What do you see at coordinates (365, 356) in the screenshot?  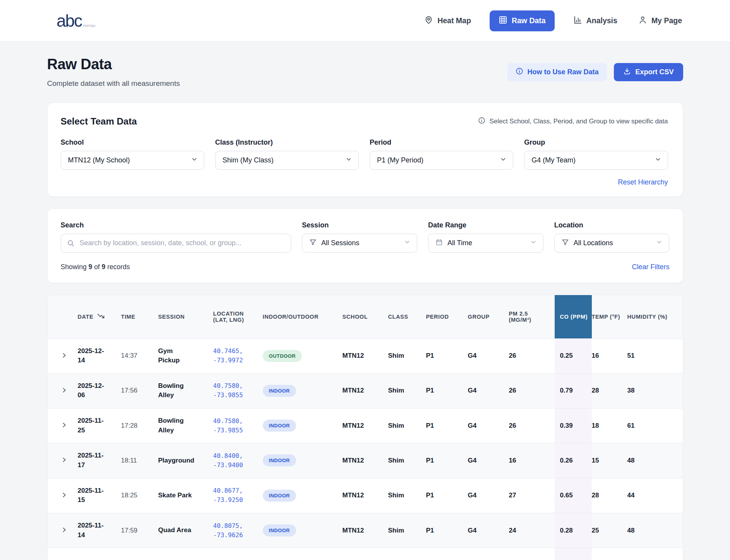 I see `table-row: 2025-12-14 14:37 Gym Pickup 40.7465, -73…` at bounding box center [365, 356].